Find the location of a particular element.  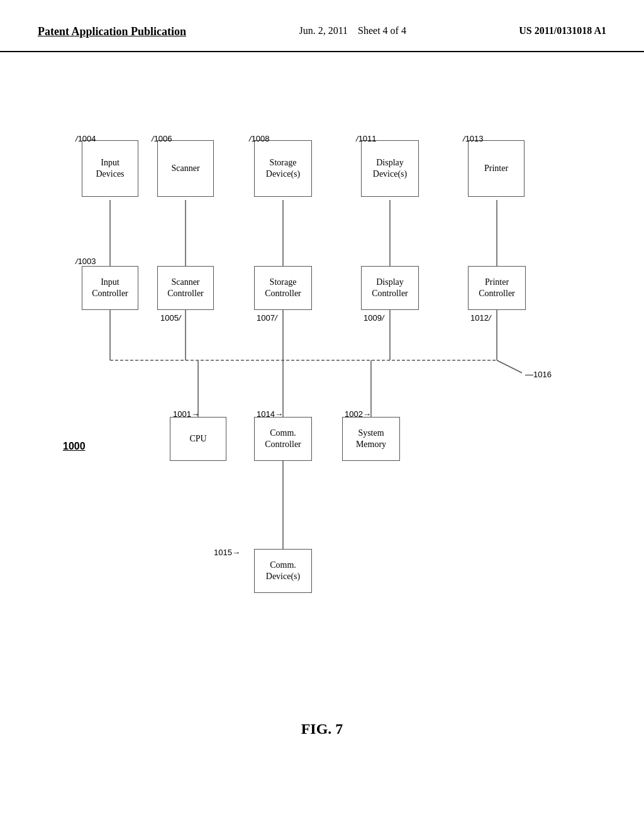

display-controller-ref: 1009/ is located at coordinates (374, 318).